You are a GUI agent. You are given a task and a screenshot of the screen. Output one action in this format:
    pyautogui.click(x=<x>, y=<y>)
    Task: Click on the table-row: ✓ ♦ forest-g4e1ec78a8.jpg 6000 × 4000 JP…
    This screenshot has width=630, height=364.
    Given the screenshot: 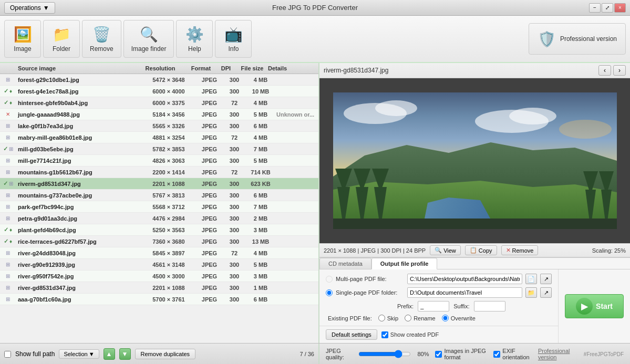 What is the action you would take?
    pyautogui.click(x=159, y=91)
    